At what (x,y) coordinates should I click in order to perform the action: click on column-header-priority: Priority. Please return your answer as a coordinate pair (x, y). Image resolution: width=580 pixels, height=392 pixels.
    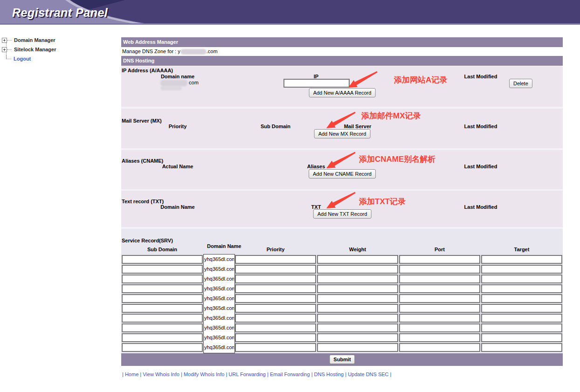
    Looking at the image, I should click on (178, 126).